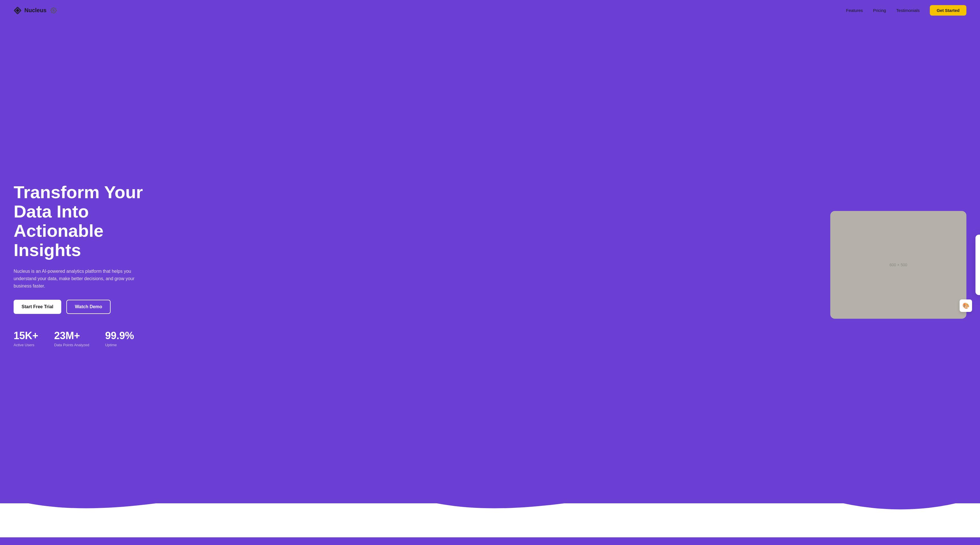 The width and height of the screenshot is (980, 545). I want to click on logo-text: Nucleus, so click(35, 11).